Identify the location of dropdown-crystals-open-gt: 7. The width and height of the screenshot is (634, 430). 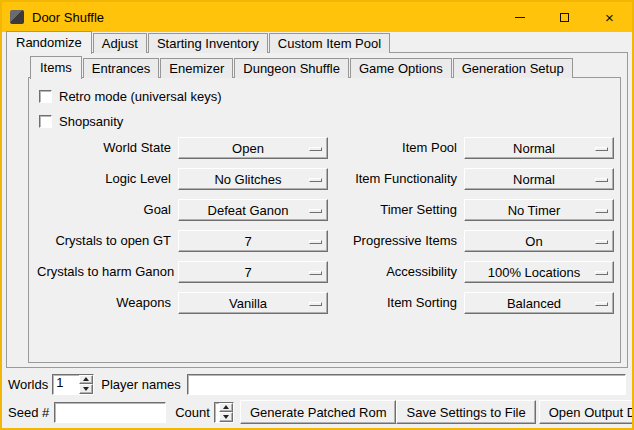
(253, 241).